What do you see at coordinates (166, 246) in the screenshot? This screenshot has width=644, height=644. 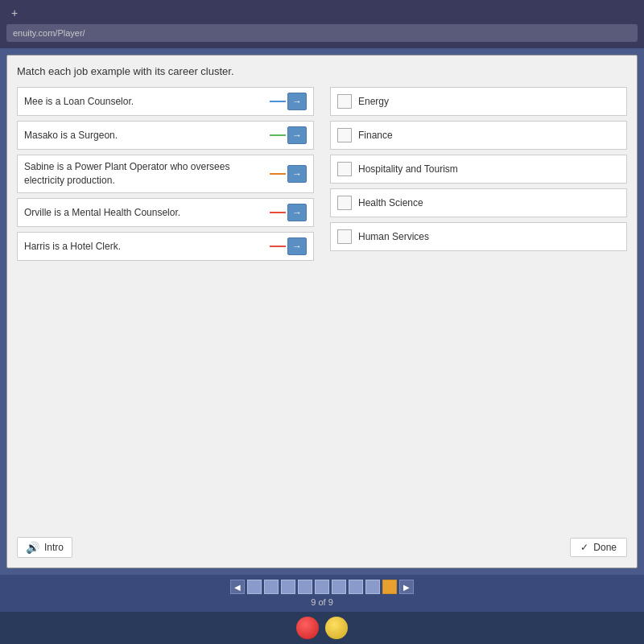 I see `job-item-5: Harris is a Hotel Clerk. →` at bounding box center [166, 246].